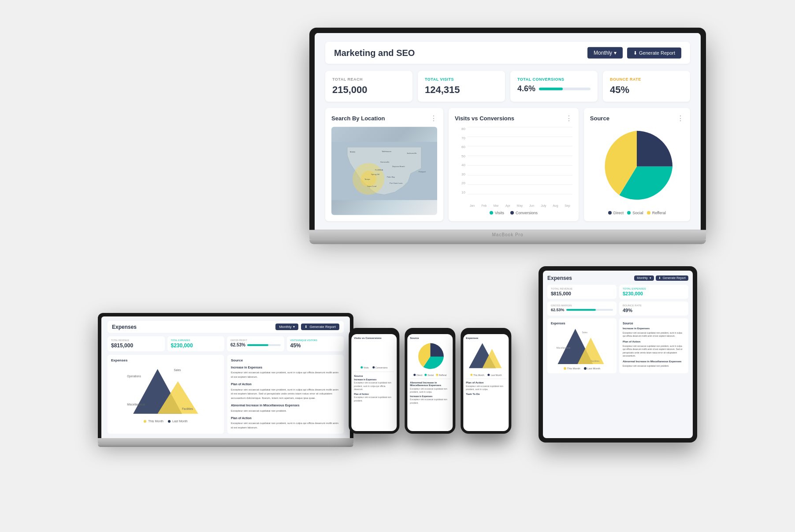 This screenshot has height=532, width=795. What do you see at coordinates (618, 354) in the screenshot?
I see `tablet-frame: Expenses Monthly ▾ ⬇ Generate Report` at bounding box center [618, 354].